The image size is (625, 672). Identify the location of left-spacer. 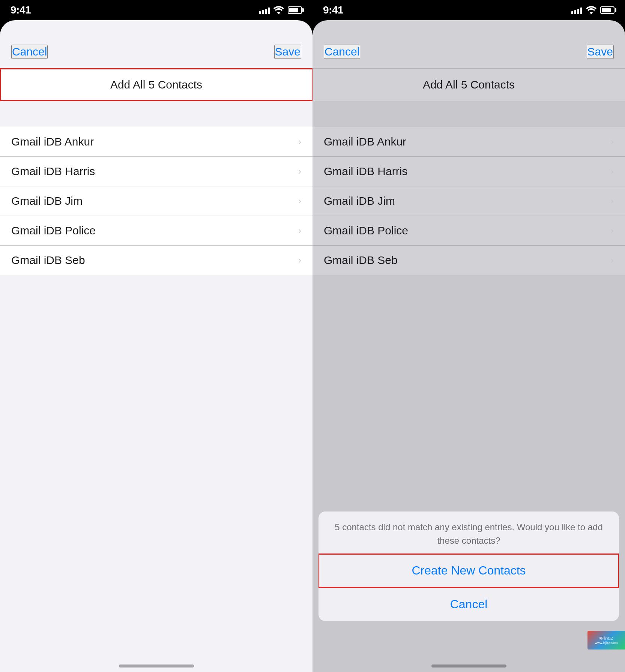
(156, 108).